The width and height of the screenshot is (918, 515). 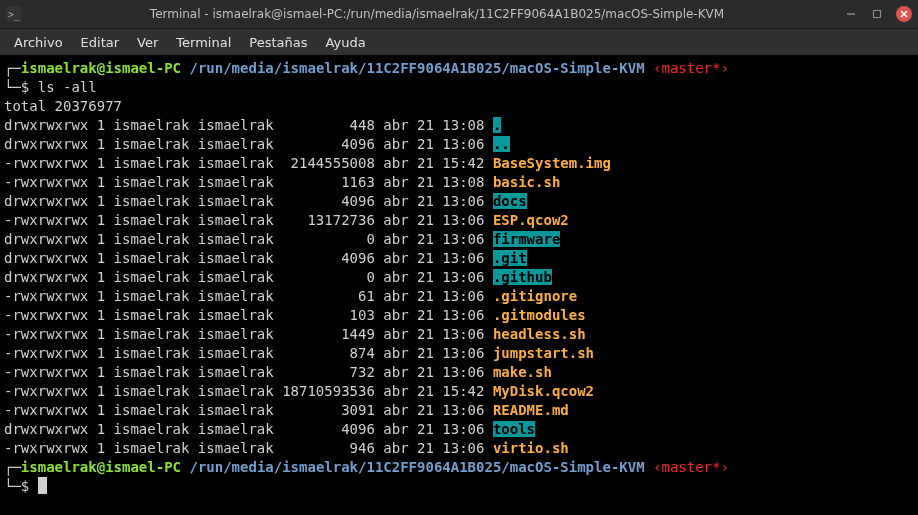 What do you see at coordinates (851, 14) in the screenshot?
I see `minimize-button` at bounding box center [851, 14].